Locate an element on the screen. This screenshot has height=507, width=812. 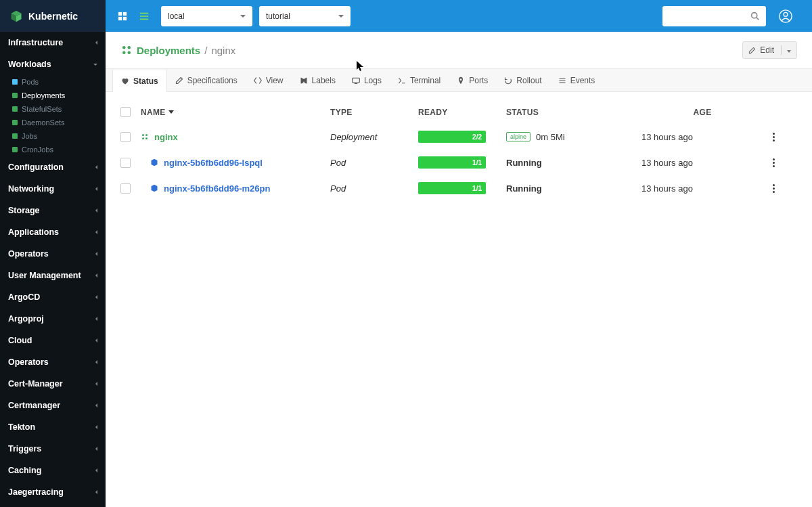
sidebar-category: ArgoCD is located at coordinates (53, 297).